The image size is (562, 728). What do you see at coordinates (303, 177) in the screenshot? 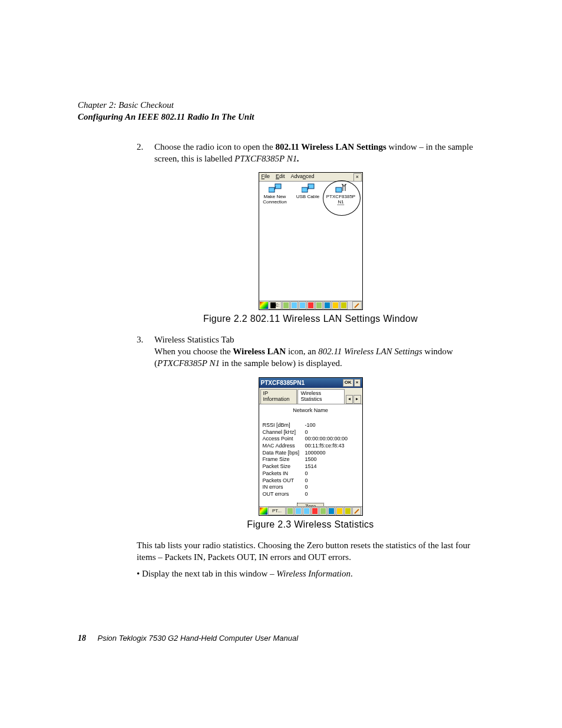
I see `menu-advanced: Advanced` at bounding box center [303, 177].